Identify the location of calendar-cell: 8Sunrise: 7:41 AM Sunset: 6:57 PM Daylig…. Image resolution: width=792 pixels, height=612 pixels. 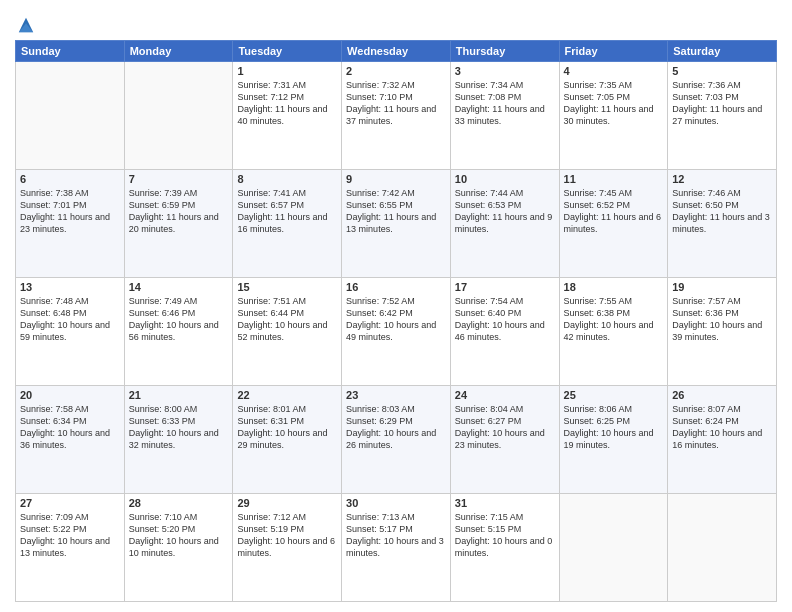
(288, 224).